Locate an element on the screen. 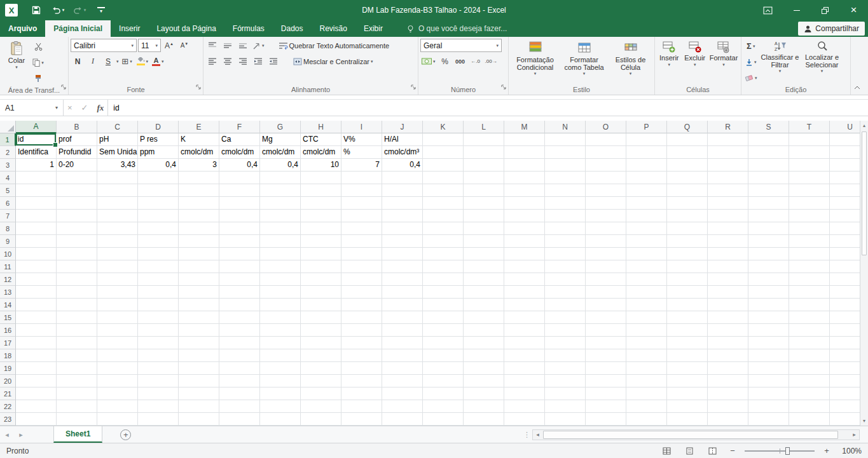 The width and height of the screenshot is (868, 458). cell-F6 is located at coordinates (240, 203).